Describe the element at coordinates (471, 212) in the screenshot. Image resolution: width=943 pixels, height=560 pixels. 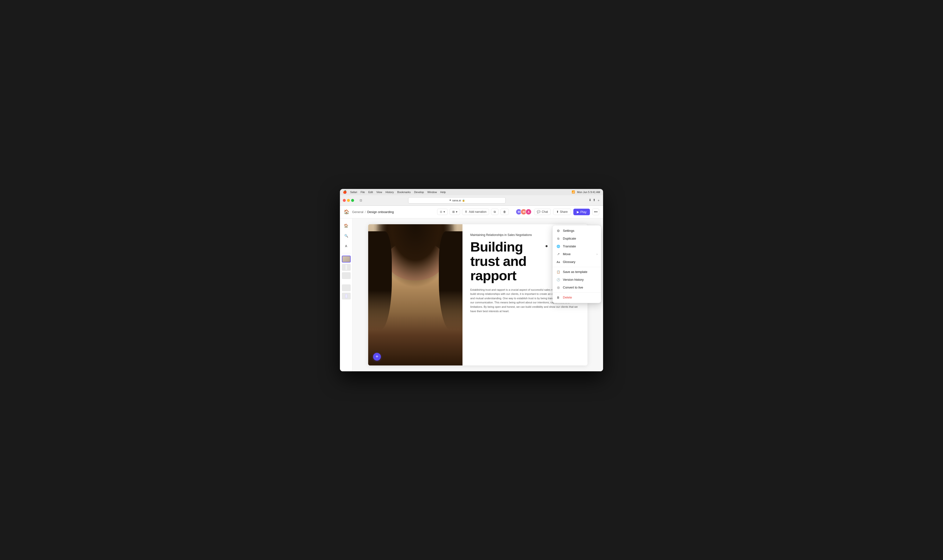
I see `app-toolbar: 🏠 General / Design onboarding ⊙ ▾ ⊞ ▾ 🎙 …` at that location.